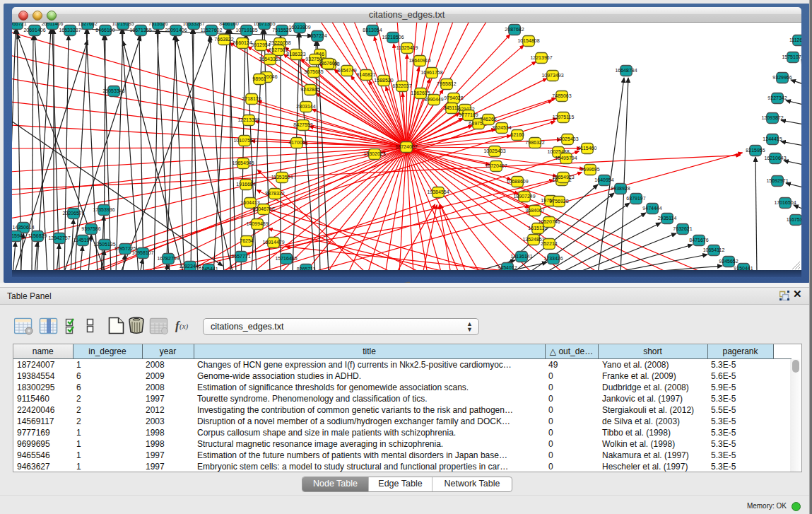  What do you see at coordinates (564, 117) in the screenshot?
I see `svg-text: 12975115` at bounding box center [564, 117].